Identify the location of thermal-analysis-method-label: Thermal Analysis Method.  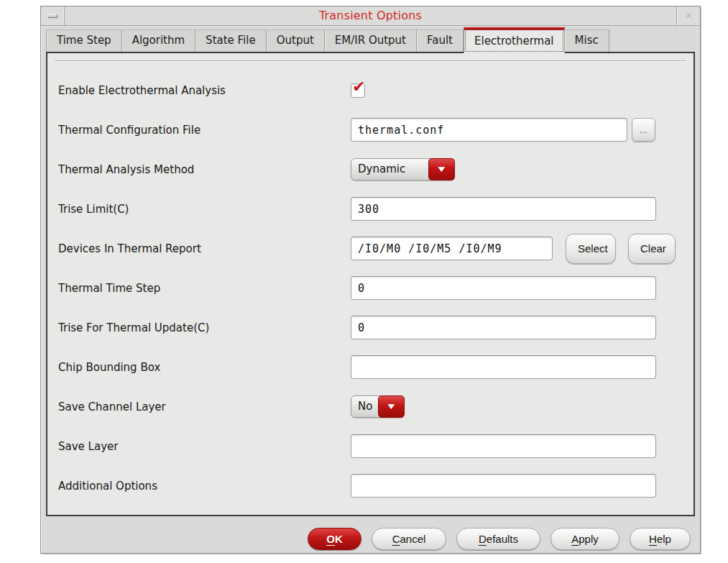
(204, 170).